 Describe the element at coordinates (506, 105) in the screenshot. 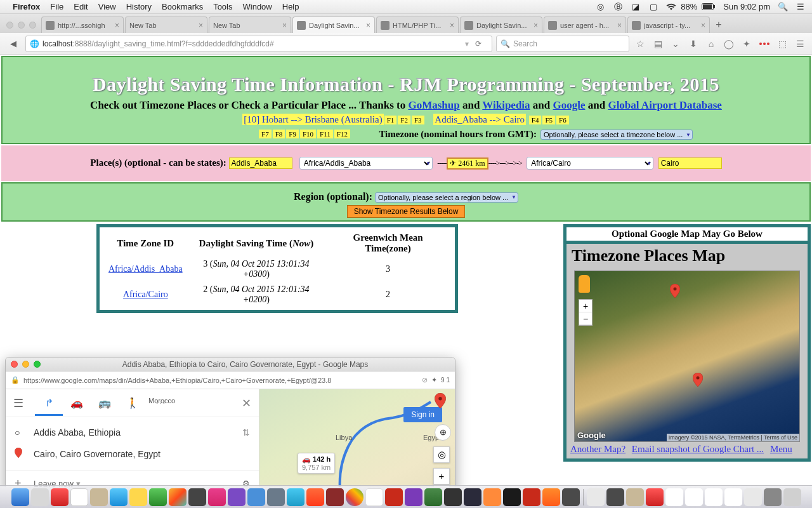

I see `link-wikipedia: Wikipedia` at that location.